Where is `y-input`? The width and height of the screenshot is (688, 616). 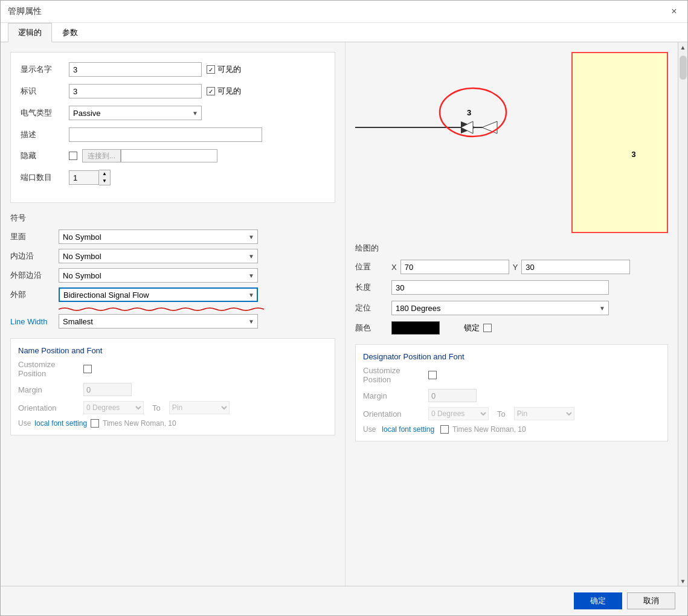
y-input is located at coordinates (576, 267).